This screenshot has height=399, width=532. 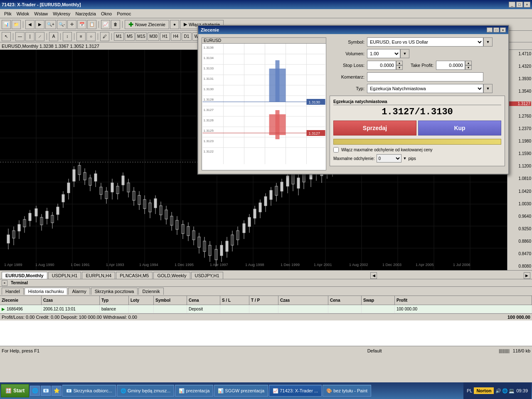 I want to click on taskbar-prezentacja: 📊 prezentacja, so click(x=194, y=391).